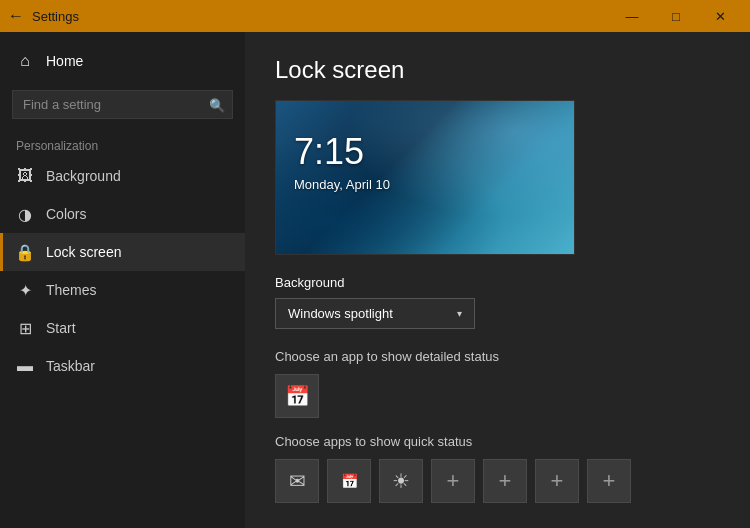  I want to click on start-icon: ⊞, so click(25, 328).